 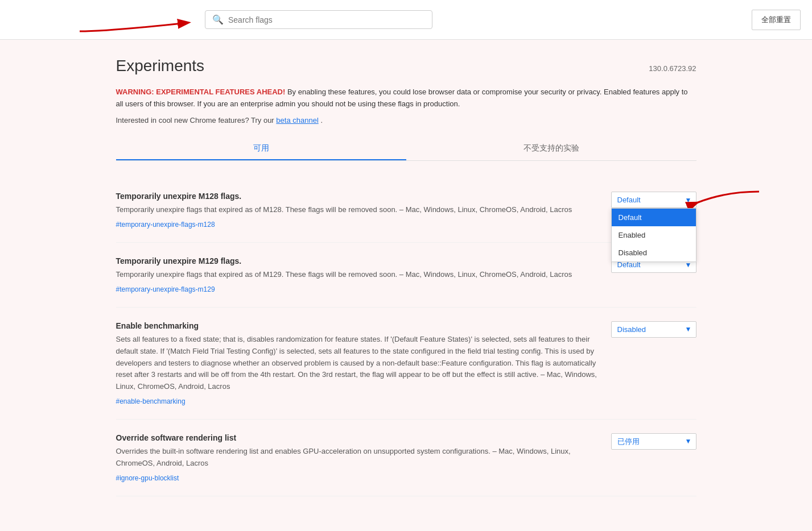 I want to click on flag-info: Enable benchmarking Sets all features to…, so click(x=358, y=363).